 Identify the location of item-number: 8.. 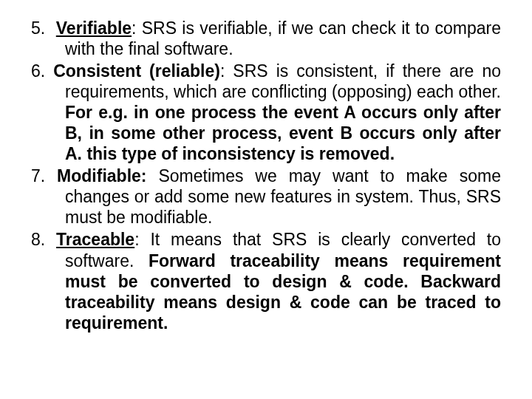
(38, 239).